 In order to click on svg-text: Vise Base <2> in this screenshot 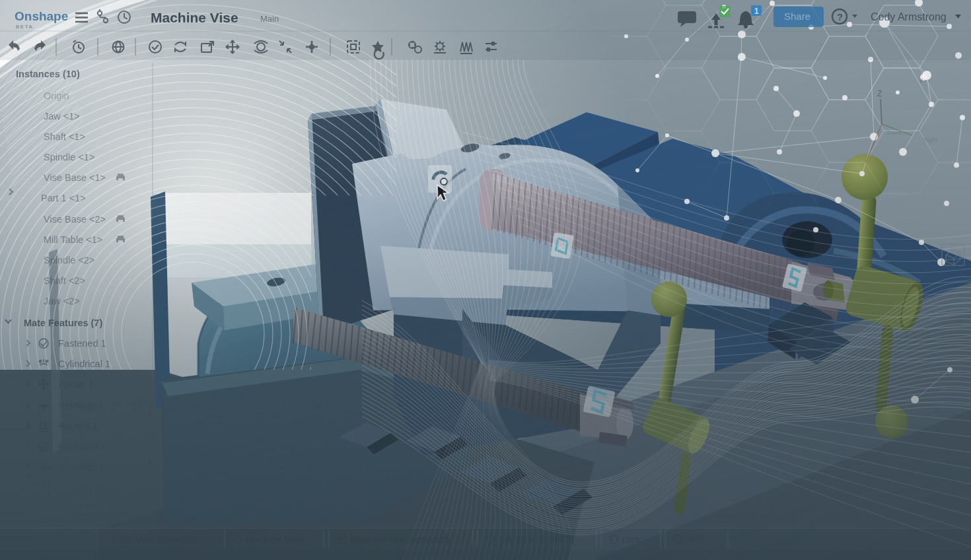, I will do `click(75, 219)`.